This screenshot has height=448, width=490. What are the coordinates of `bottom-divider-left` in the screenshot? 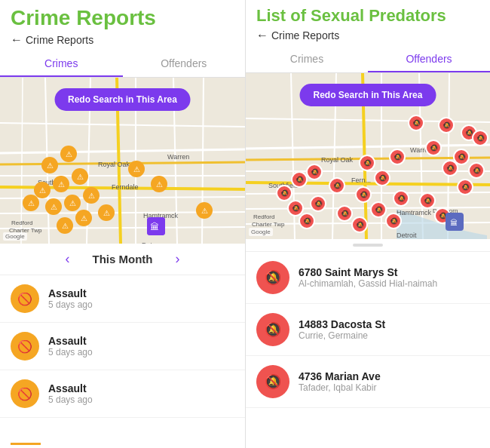 It's located at (26, 443).